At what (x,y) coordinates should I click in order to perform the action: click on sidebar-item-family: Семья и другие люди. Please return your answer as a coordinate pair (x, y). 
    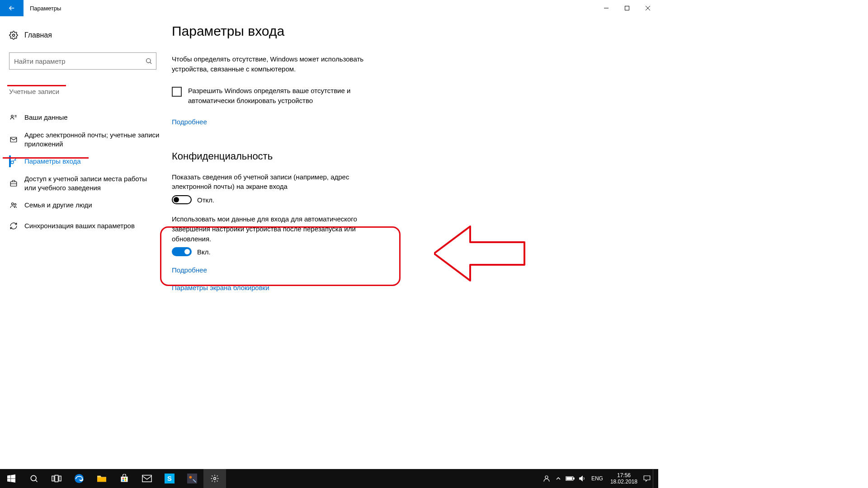
    Looking at the image, I should click on (90, 205).